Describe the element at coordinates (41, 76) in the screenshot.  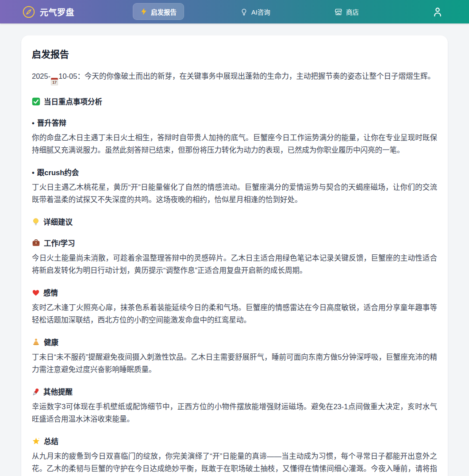
I see `date-prefix: 2025-` at that location.